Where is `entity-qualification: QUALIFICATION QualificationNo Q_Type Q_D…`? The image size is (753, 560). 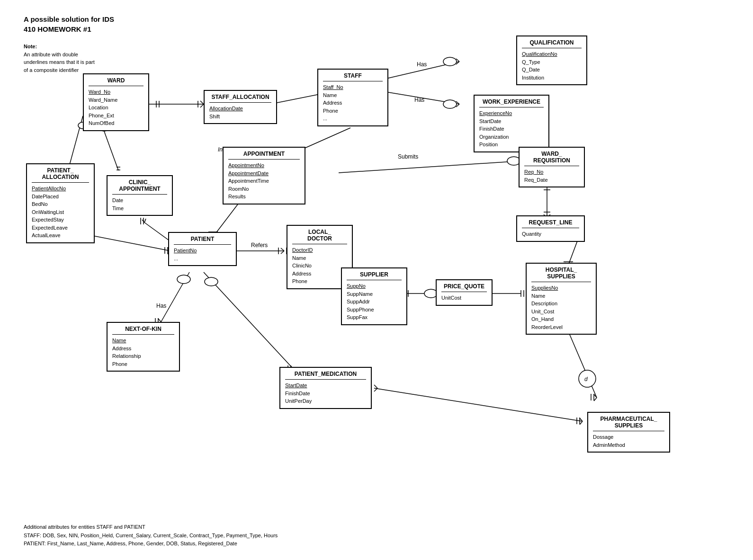 entity-qualification: QUALIFICATION QualificationNo Q_Type Q_D… is located at coordinates (552, 61).